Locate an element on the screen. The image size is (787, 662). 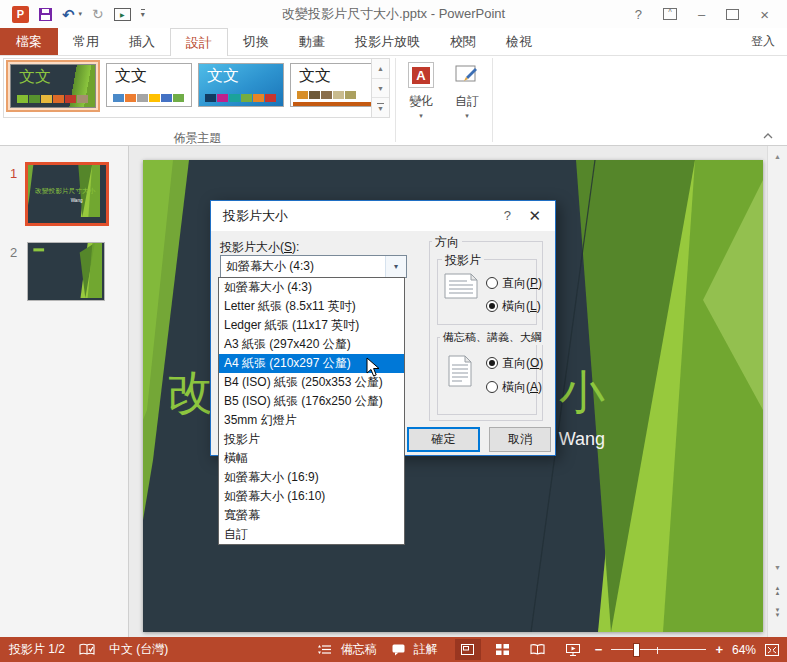
slide-size-label: 投影片大小(S): is located at coordinates (260, 248).